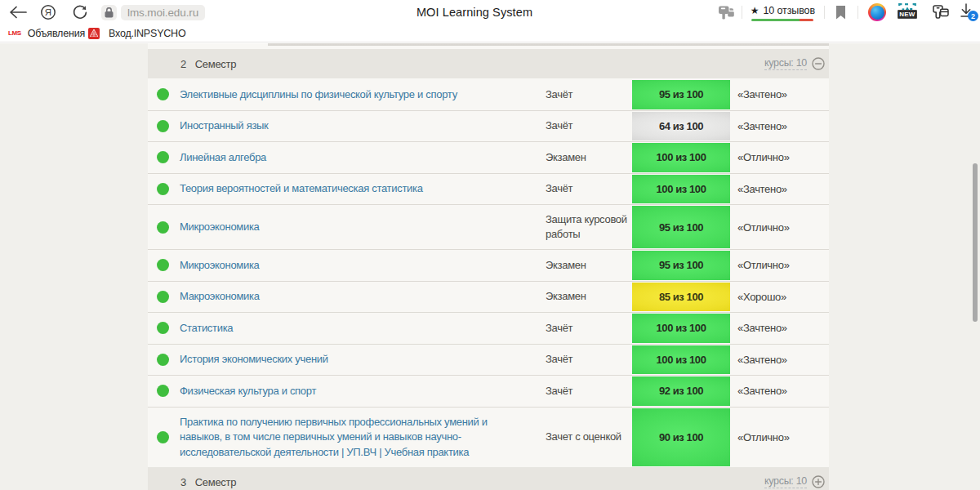  Describe the element at coordinates (681, 390) in the screenshot. I see `score-value: 92 из 100` at that location.